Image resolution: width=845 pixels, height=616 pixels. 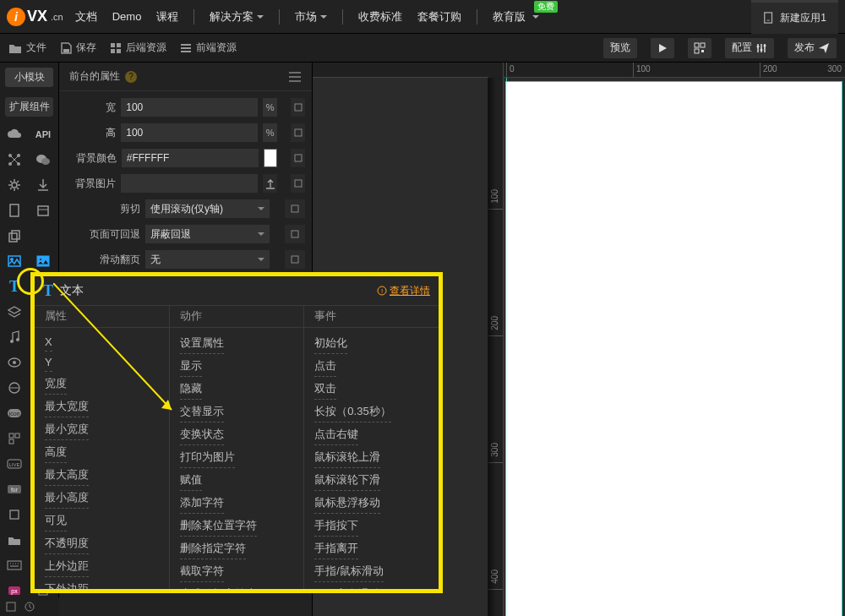 What do you see at coordinates (67, 544) in the screenshot?
I see `attr-item: 不透明度` at bounding box center [67, 544].